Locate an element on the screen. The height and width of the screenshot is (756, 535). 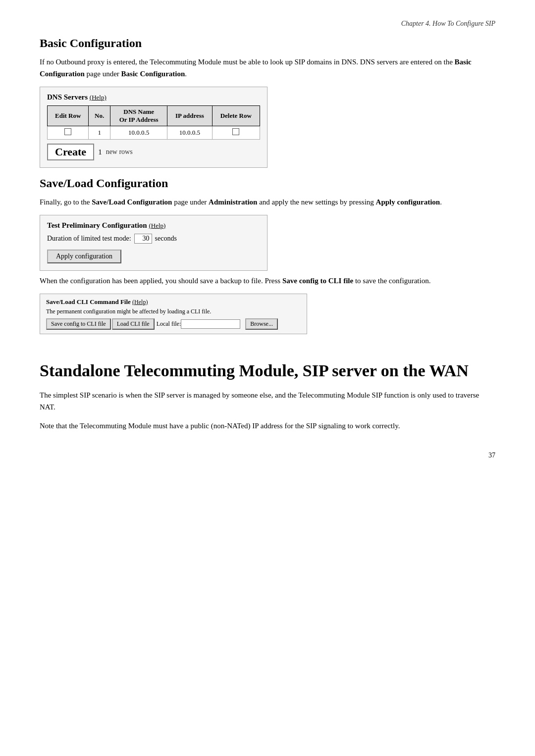
dns-name-value: 10.0.0.5 is located at coordinates (139, 133).